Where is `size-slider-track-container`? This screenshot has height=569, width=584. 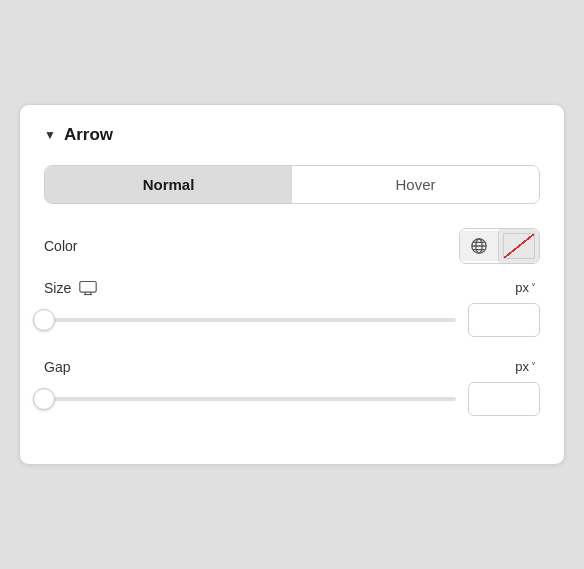
size-slider-track-container is located at coordinates (250, 320).